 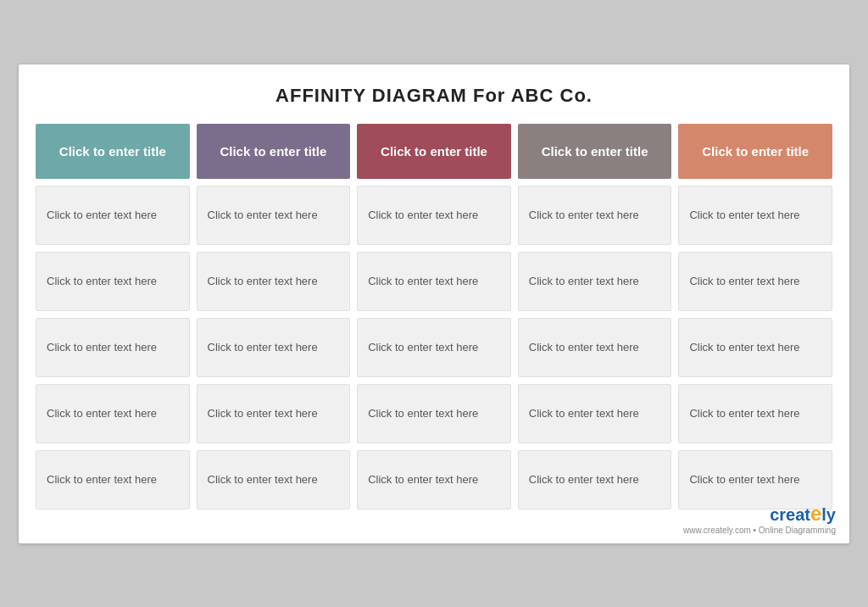 I want to click on watermark: creately www.creately.com • Online Diagr…, so click(x=760, y=519).